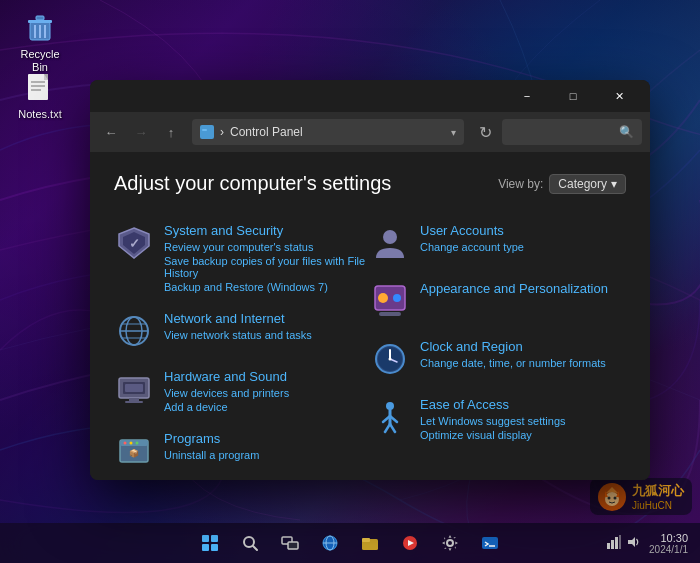  Describe the element at coordinates (523, 247) in the screenshot. I see `user-accounts-link1: Change account type` at that location.